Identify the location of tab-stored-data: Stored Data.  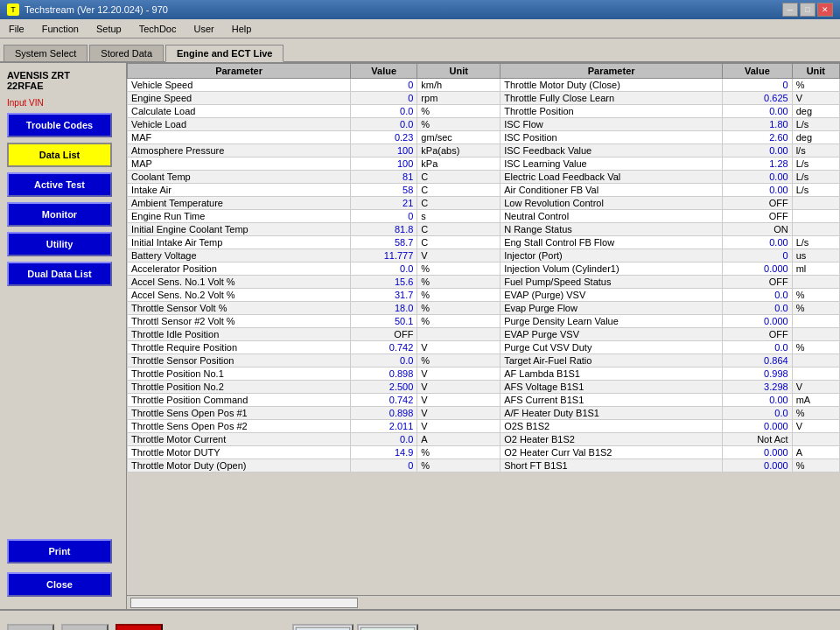
(126, 52).